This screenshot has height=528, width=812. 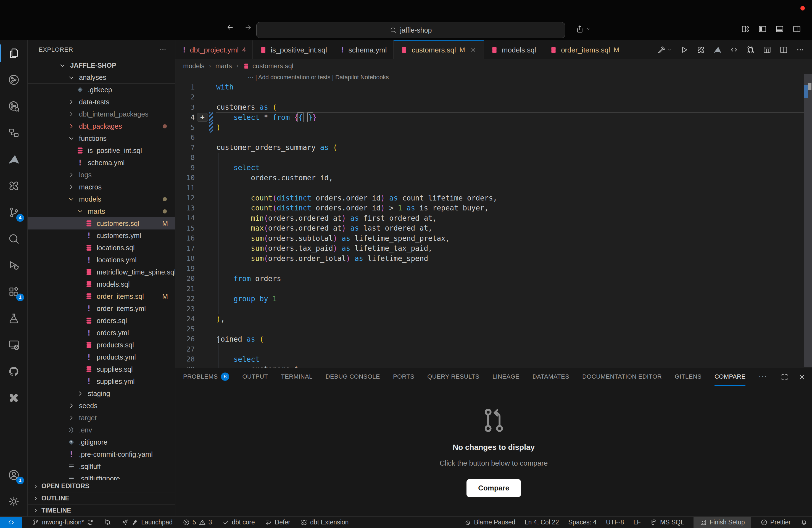 I want to click on panel-tab-debug-console: DEBUG CONSOLE, so click(x=353, y=377).